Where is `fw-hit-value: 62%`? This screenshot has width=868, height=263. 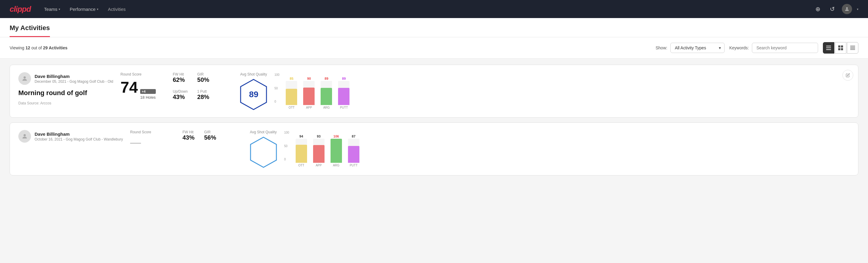
fw-hit-value: 62% is located at coordinates (180, 80).